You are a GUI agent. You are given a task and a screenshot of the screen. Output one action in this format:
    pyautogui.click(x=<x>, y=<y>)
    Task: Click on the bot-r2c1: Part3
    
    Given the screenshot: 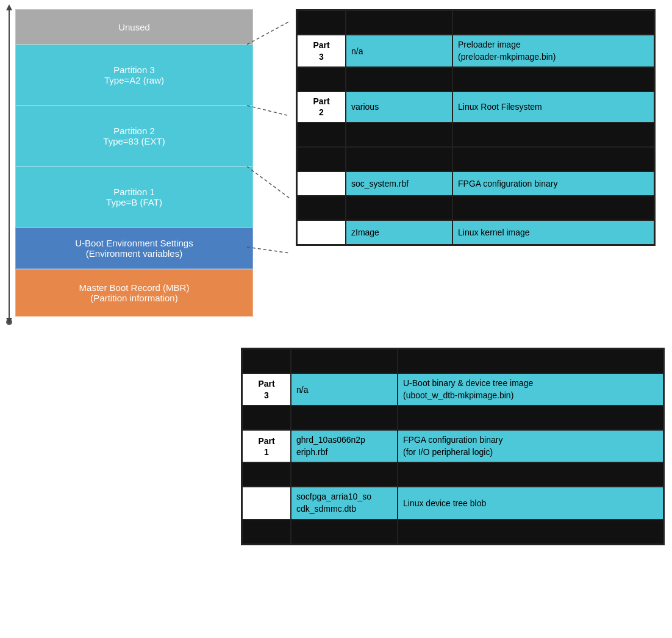 What is the action you would take?
    pyautogui.click(x=266, y=389)
    